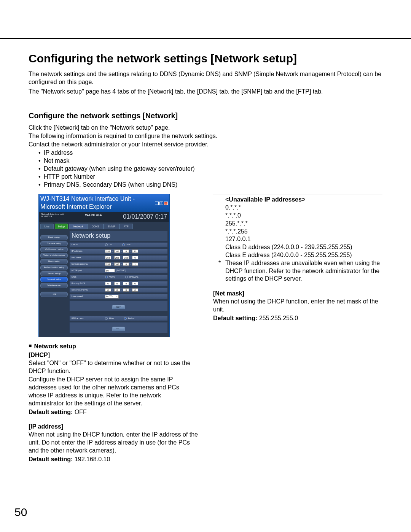 The height and width of the screenshot is (532, 411). What do you see at coordinates (94, 217) in the screenshot?
I see `brand-model: WJ-NT314` at bounding box center [94, 217].